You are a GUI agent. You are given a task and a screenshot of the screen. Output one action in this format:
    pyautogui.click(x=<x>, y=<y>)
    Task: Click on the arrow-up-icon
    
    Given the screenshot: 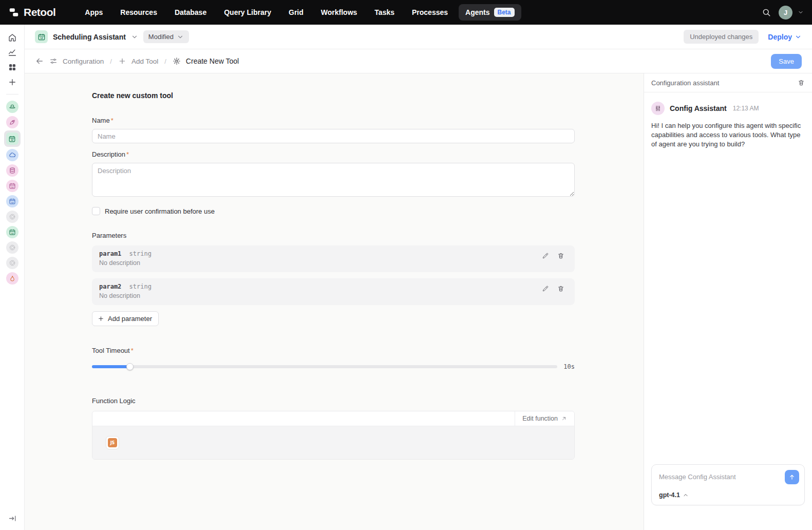 What is the action you would take?
    pyautogui.click(x=792, y=477)
    